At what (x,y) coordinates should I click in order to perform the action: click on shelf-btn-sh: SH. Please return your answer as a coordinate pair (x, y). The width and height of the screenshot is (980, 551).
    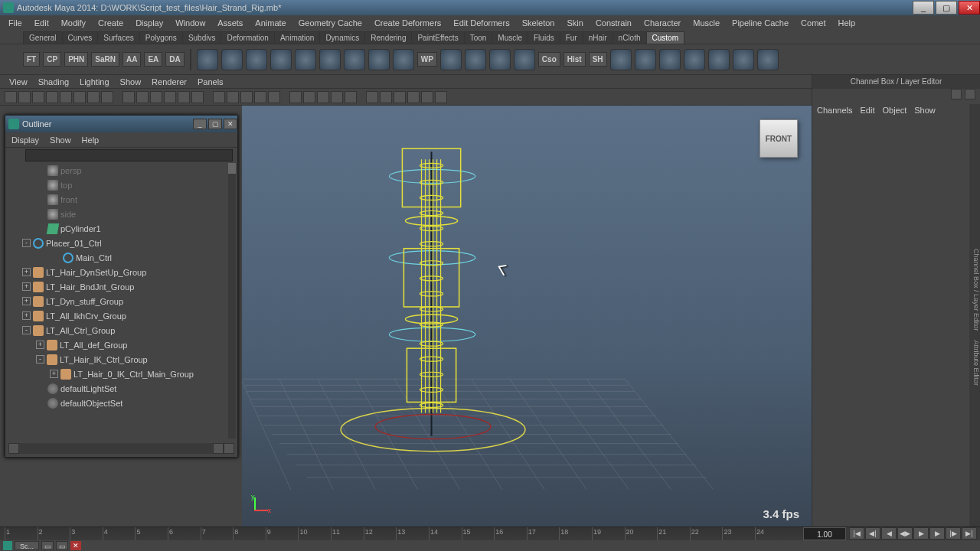
    Looking at the image, I should click on (598, 60).